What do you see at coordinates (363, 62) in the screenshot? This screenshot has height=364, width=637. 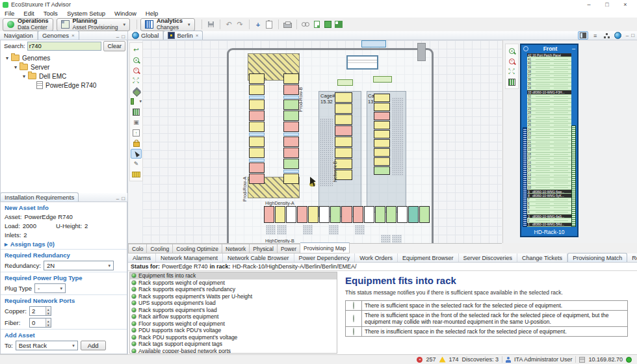 I see `equipment-label-box` at bounding box center [363, 62].